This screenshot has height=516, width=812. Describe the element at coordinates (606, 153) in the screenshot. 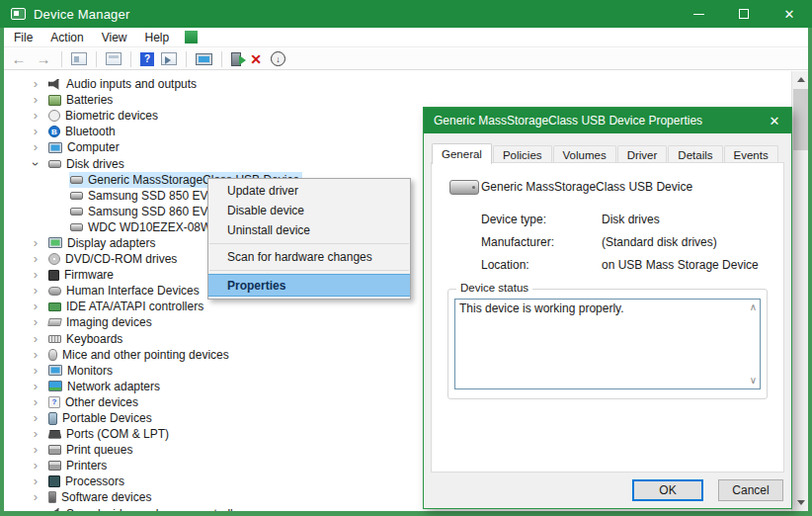

I see `dialog-tabs: GeneralPoliciesVolumesDriverDetailsEvent…` at that location.